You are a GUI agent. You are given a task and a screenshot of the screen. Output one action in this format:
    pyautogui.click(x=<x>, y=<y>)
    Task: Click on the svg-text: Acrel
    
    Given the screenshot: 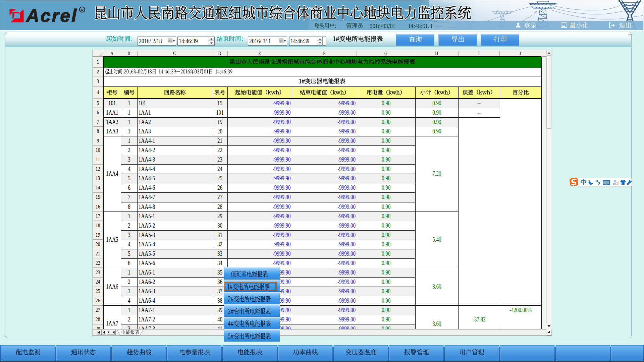 What is the action you would take?
    pyautogui.click(x=51, y=15)
    